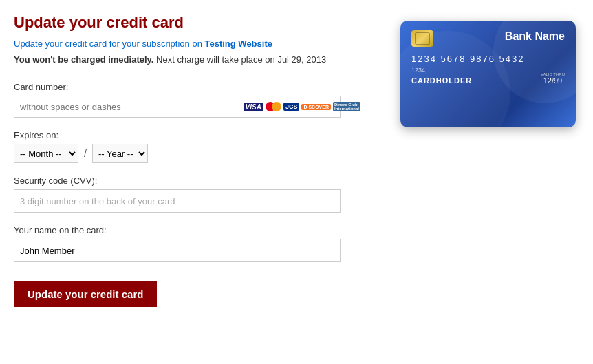 The image size is (593, 364). Describe the element at coordinates (189, 135) in the screenshot. I see `expires-label: Expires on:` at that location.